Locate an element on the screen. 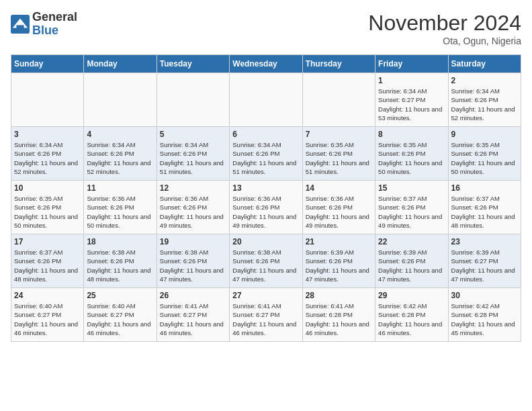  header-day: Thursday is located at coordinates (339, 64).